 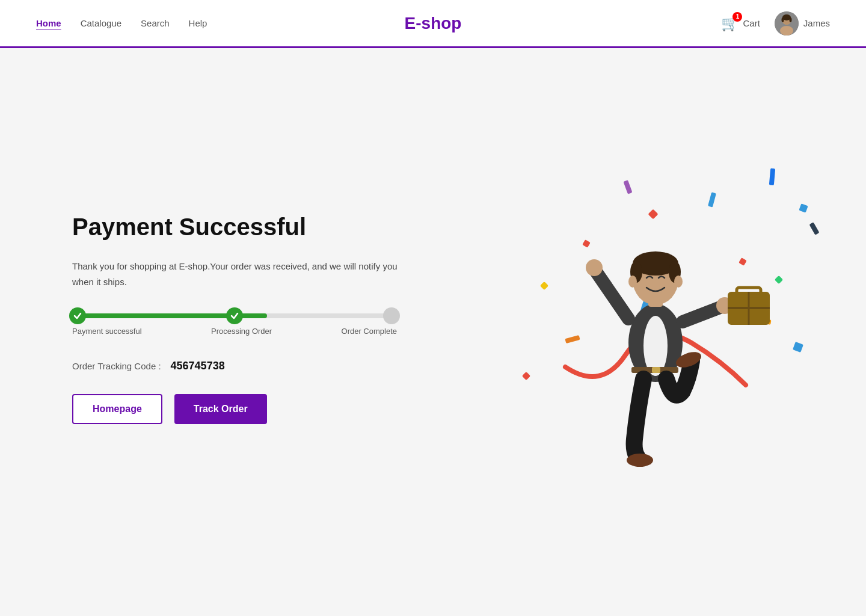 I want to click on cart-badge: 1, so click(x=737, y=17).